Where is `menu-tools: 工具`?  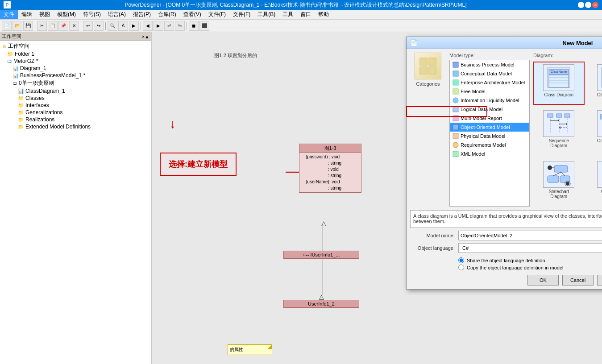 menu-tools: 工具 is located at coordinates (288, 14).